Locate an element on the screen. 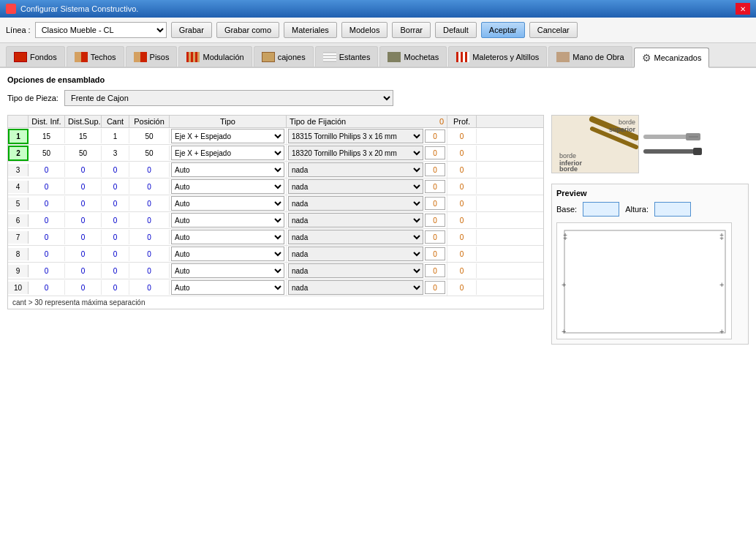  fijacion-select-1: 18320 Tornillo Philips 3 x 20 mmnada1831… is located at coordinates (355, 153).